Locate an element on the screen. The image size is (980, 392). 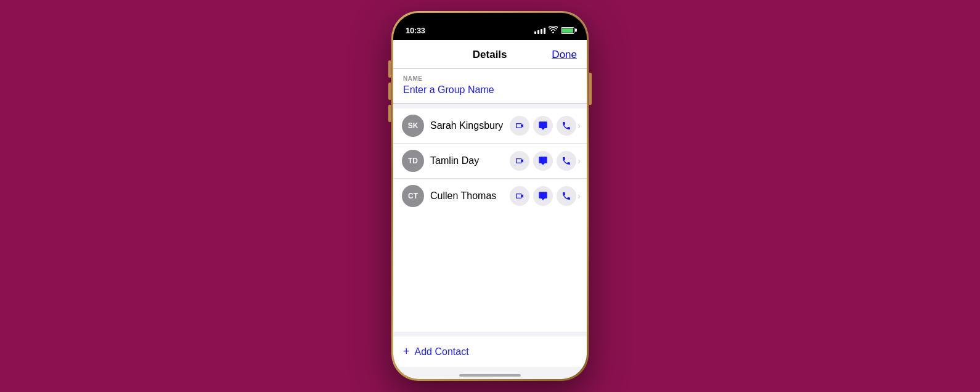
status-time: 10:33 is located at coordinates (415, 31).